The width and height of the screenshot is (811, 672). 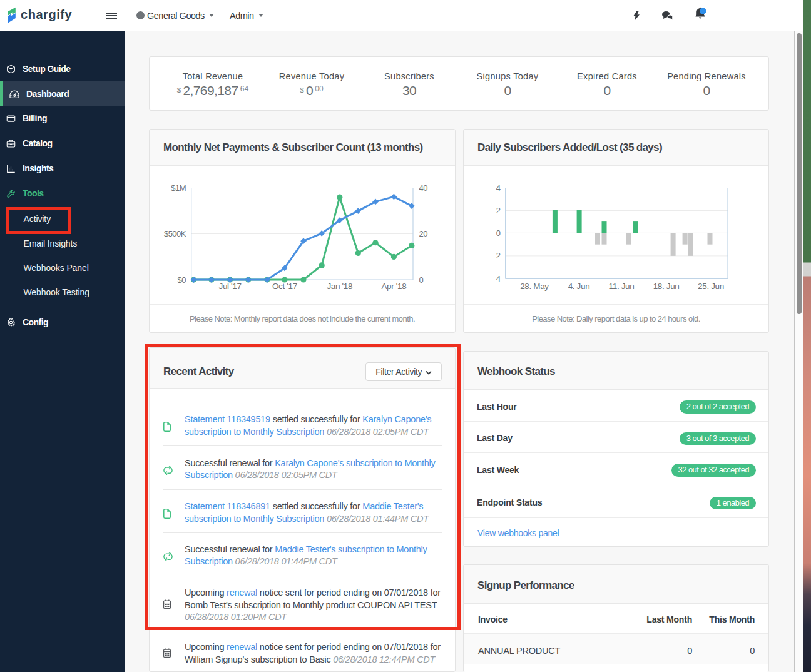 What do you see at coordinates (622, 287) in the screenshot?
I see `svg-text: 11. Jun` at bounding box center [622, 287].